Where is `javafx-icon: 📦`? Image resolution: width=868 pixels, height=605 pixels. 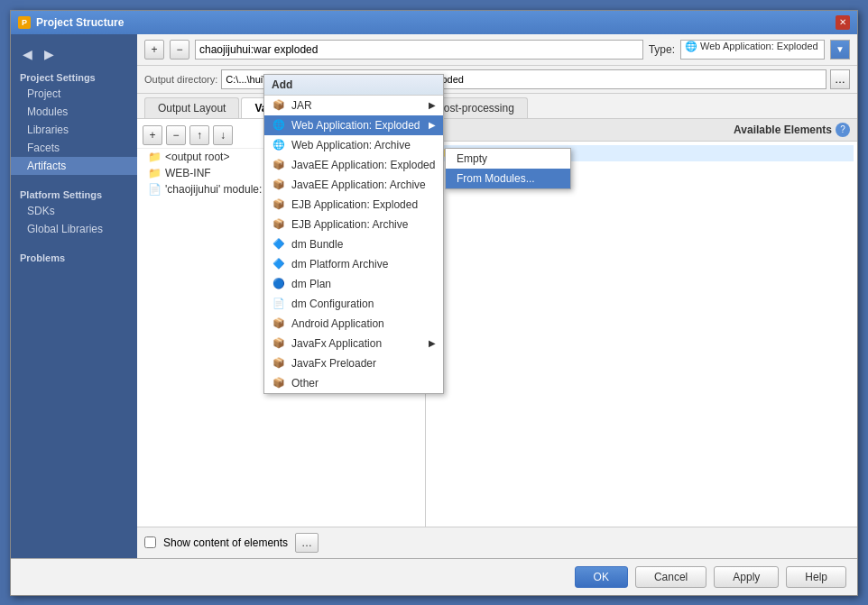
javafx-icon: 📦 is located at coordinates (279, 344).